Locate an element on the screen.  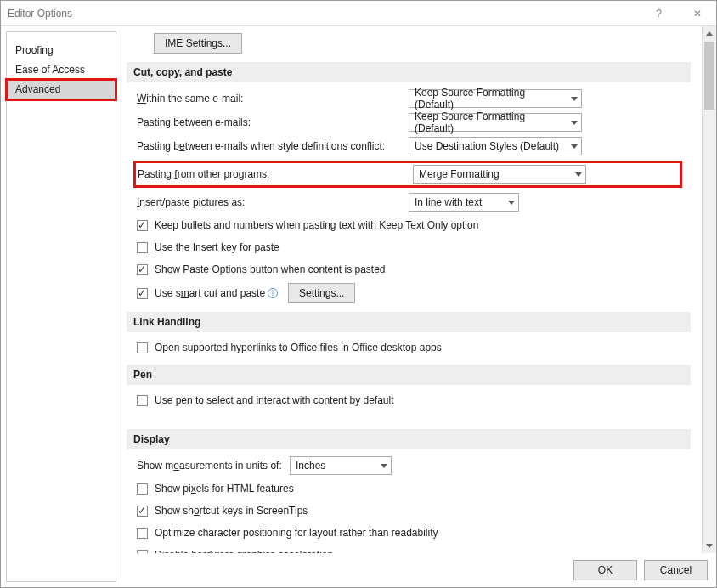
within-same-email-label: Within the same e-mail: is located at coordinates (273, 99).